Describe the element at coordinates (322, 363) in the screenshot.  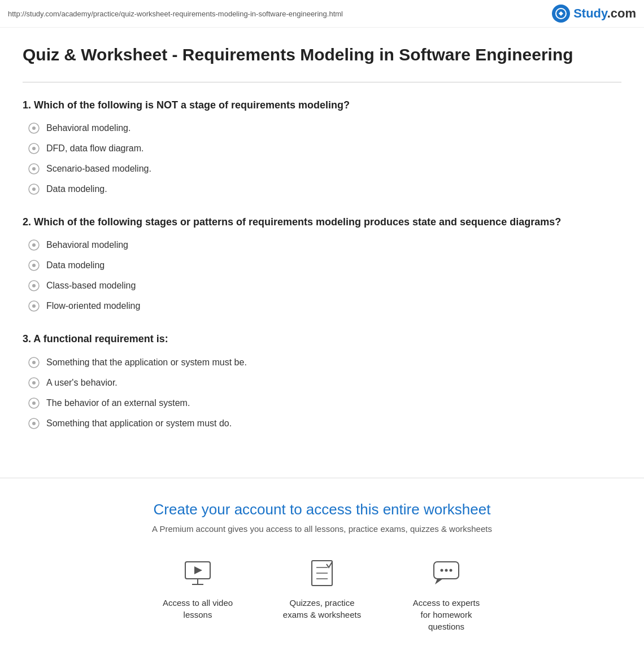
I see `answer-option-3-1: Something that the application or system…` at that location.